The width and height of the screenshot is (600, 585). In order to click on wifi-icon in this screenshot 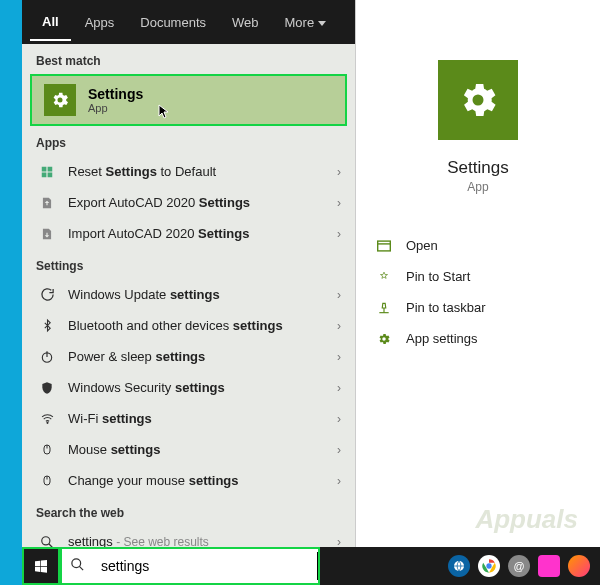, I will do `click(47, 418)`.